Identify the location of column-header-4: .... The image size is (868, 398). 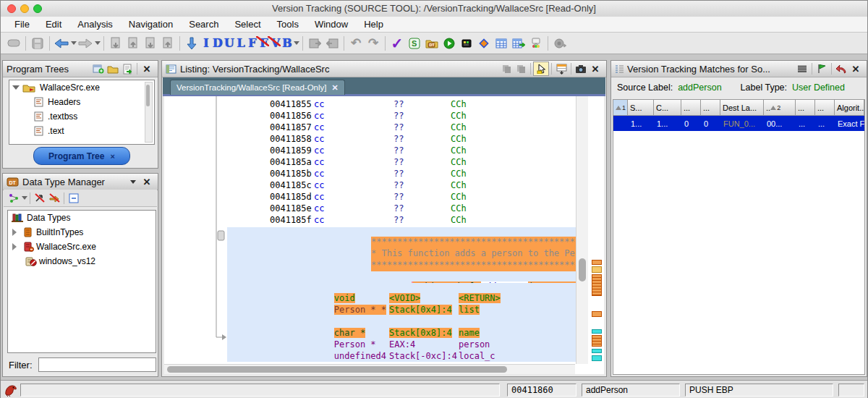
(710, 107).